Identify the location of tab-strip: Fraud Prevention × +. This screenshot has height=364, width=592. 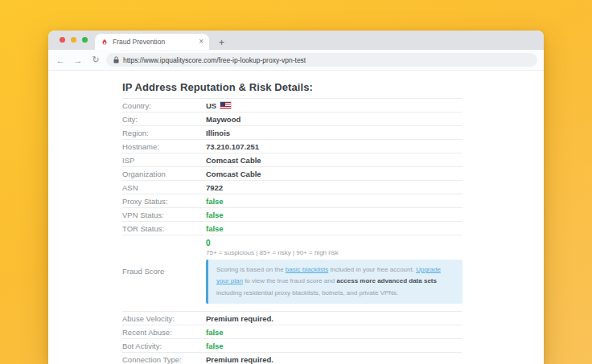
(296, 40).